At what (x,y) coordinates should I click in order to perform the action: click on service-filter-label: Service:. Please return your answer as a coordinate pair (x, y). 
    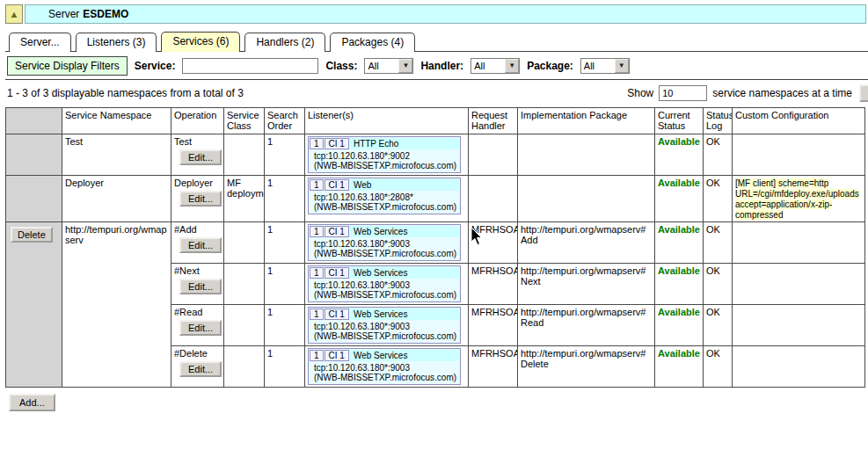
    Looking at the image, I should click on (155, 66).